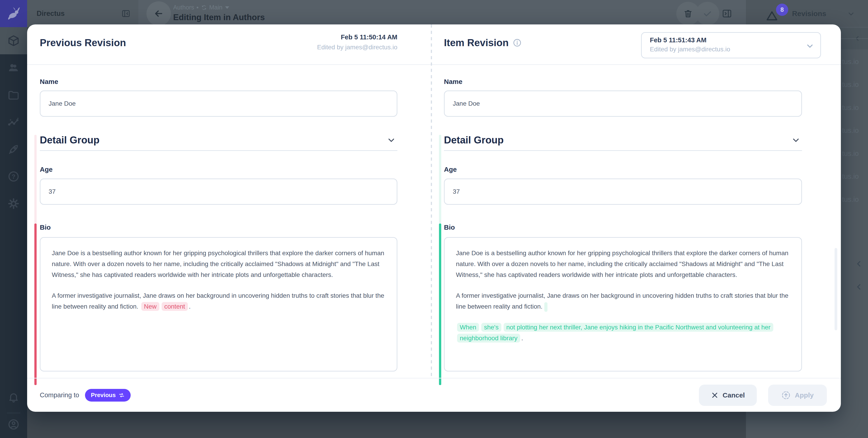  Describe the element at coordinates (122, 395) in the screenshot. I see `swap-icon` at that location.